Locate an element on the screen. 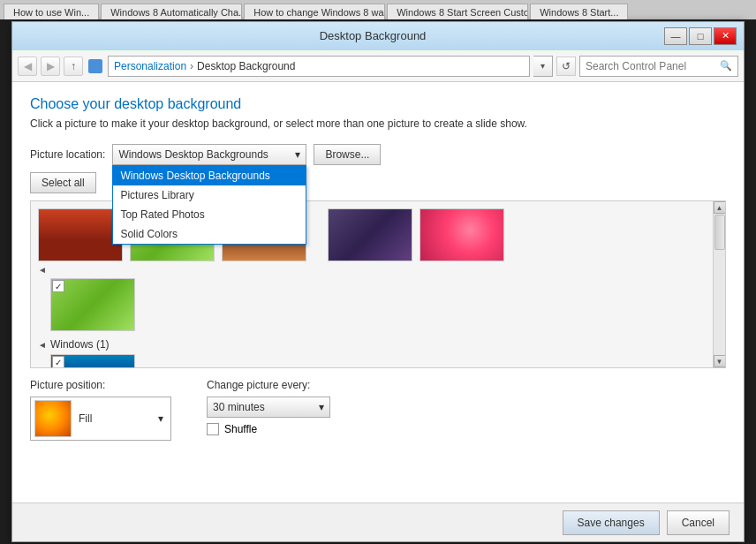 The image size is (756, 544). breadcrumb-personalization: Personalization is located at coordinates (150, 66).